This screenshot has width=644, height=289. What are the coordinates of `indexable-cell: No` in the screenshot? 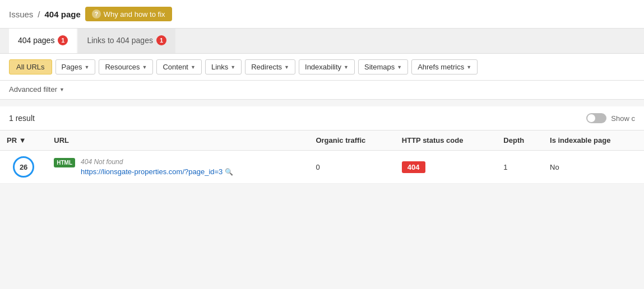 It's located at (594, 167).